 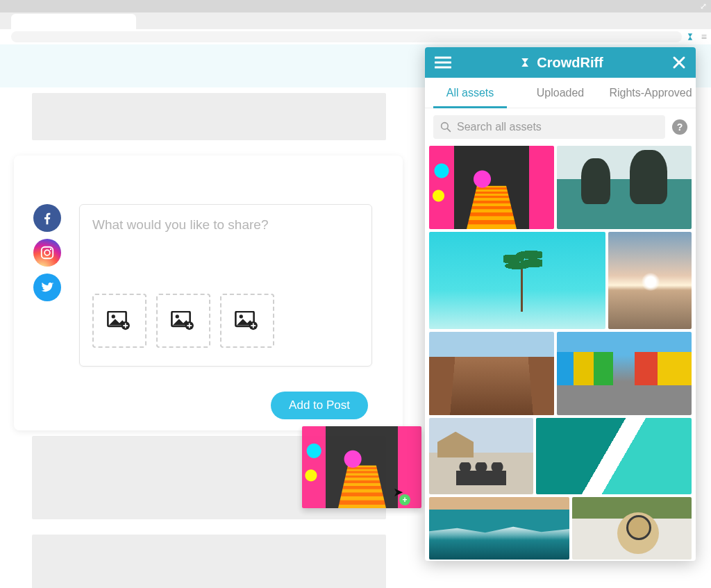 I want to click on instagram-button, so click(x=47, y=253).